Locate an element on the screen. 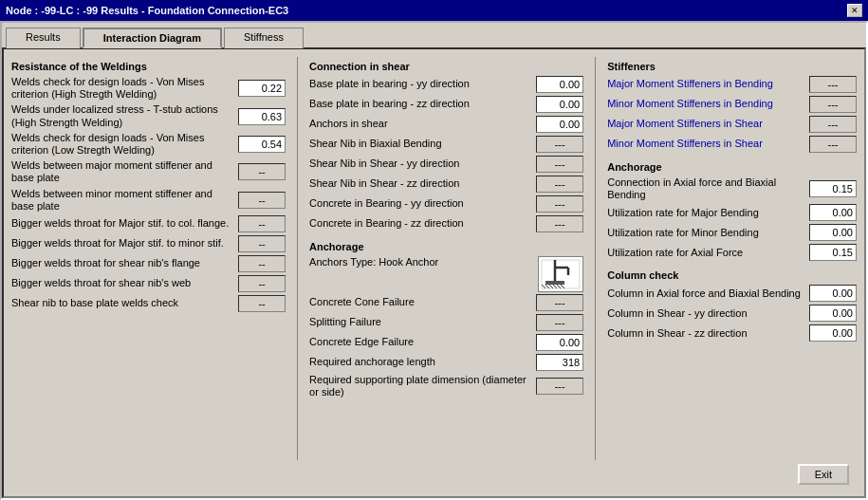  row-label: Utilization rate for Minor Bending is located at coordinates (708, 233).